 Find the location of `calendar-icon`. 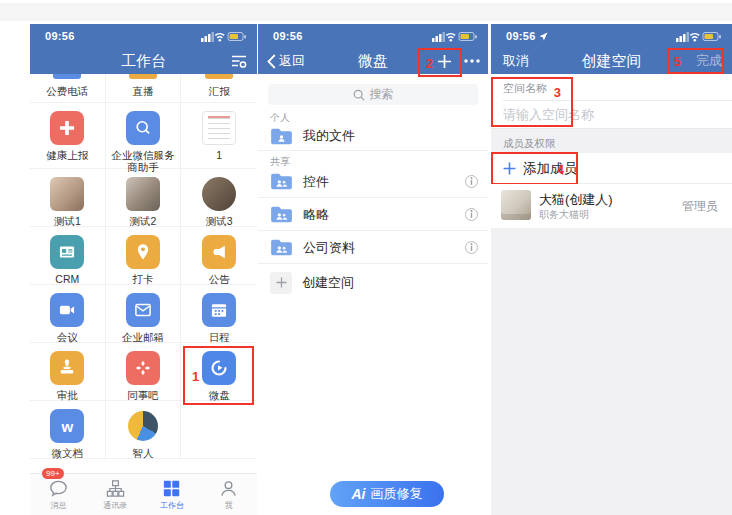

calendar-icon is located at coordinates (219, 310).